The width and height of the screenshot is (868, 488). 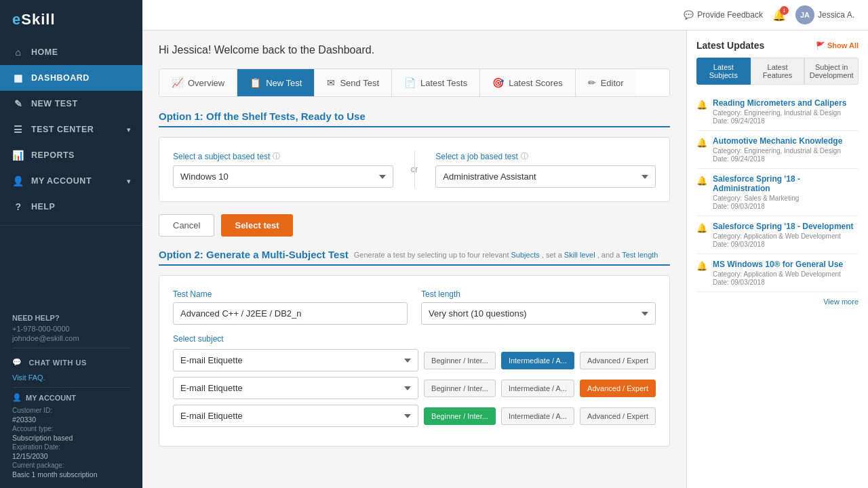 What do you see at coordinates (785, 198) in the screenshot?
I see `update-category-3: Category: Sales & Marketing` at bounding box center [785, 198].